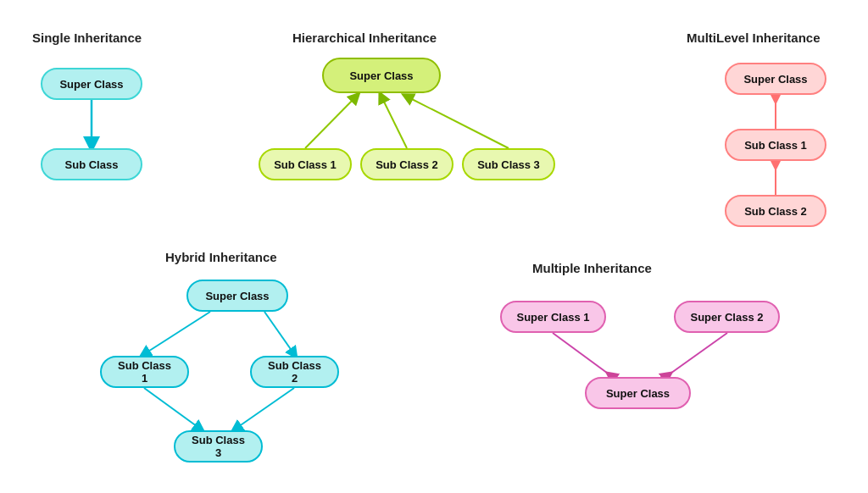 The height and width of the screenshot is (493, 868). Describe the element at coordinates (86, 37) in the screenshot. I see `title-single: Single Inheritance` at that location.